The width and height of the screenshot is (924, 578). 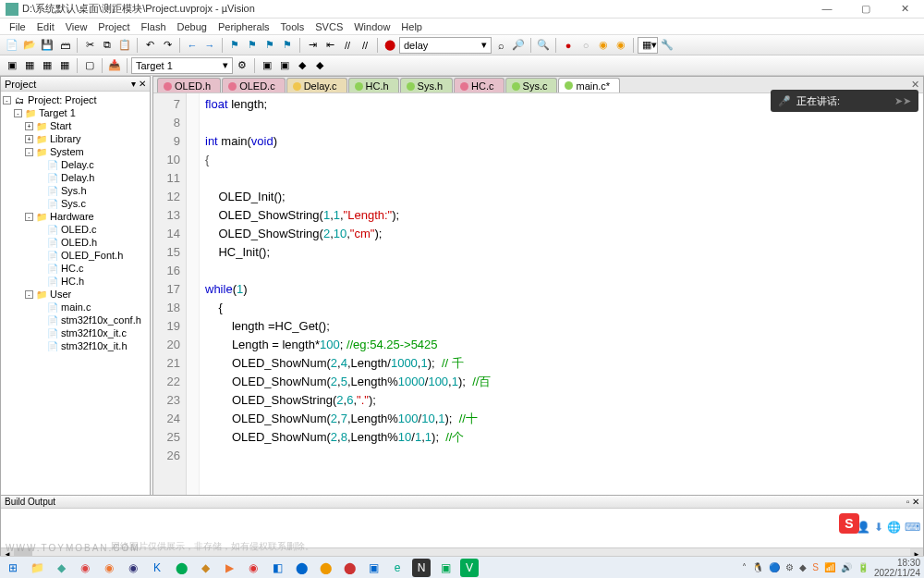 I want to click on task-app2-icon: ◉, so click(x=85, y=568).